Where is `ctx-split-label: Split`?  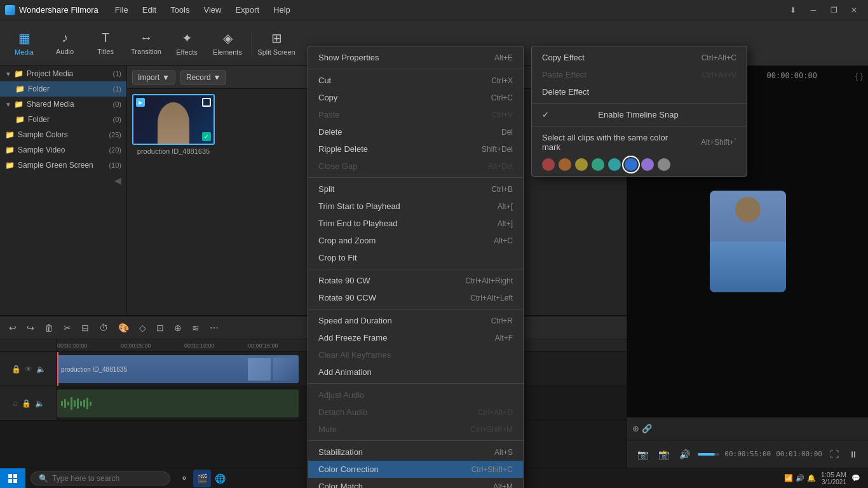
ctx-split-label: Split is located at coordinates (327, 189).